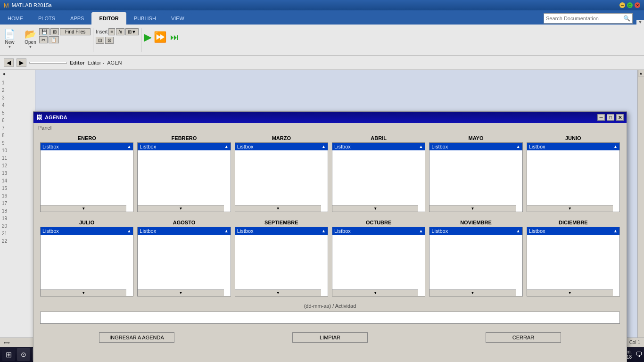  Describe the element at coordinates (129, 231) in the screenshot. I see `up-arrow-julio: ▲` at that location.